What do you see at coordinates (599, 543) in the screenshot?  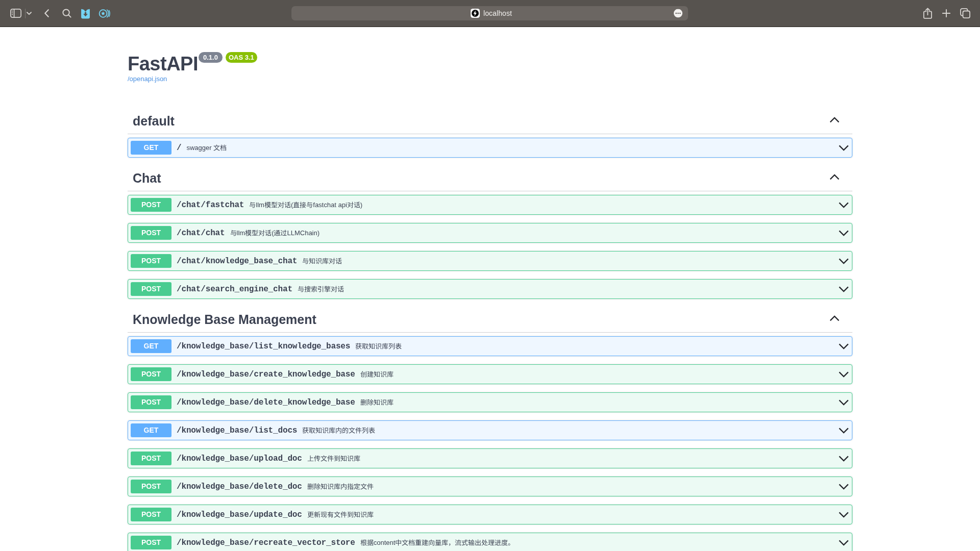 I see `operation-description: 根据content中文档重建向量库，流式输出处理进度。content` at bounding box center [599, 543].